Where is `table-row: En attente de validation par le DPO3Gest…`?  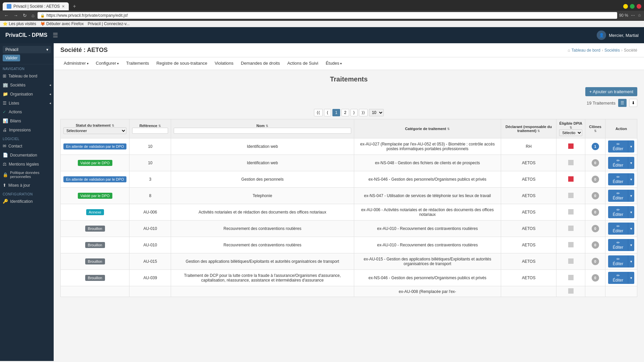 table-row: En attente de validation par le DPO3Gest… is located at coordinates (349, 180).